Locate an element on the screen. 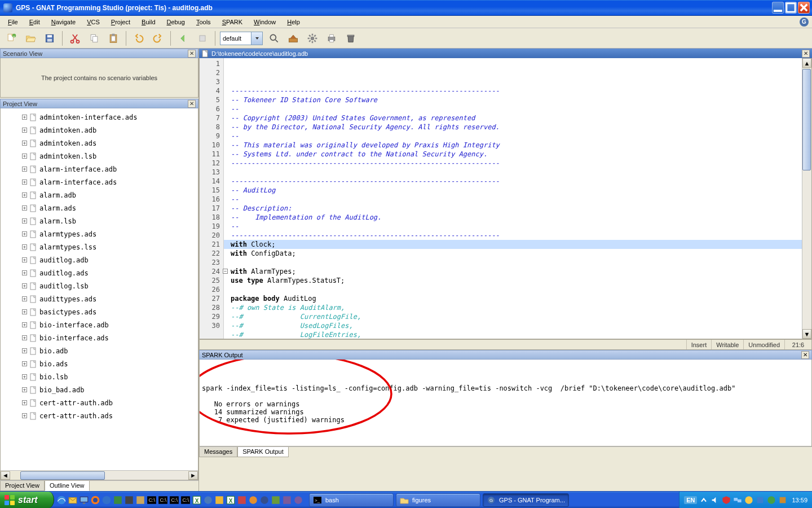 The image size is (812, 508). ql-app1-icon is located at coordinates (118, 500).